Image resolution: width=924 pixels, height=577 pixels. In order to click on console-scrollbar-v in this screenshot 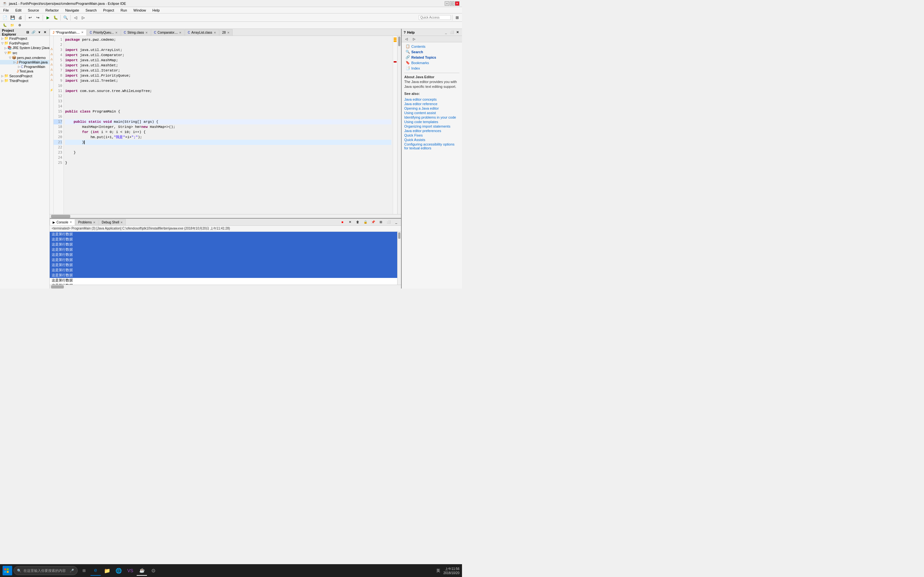, I will do `click(399, 258)`.